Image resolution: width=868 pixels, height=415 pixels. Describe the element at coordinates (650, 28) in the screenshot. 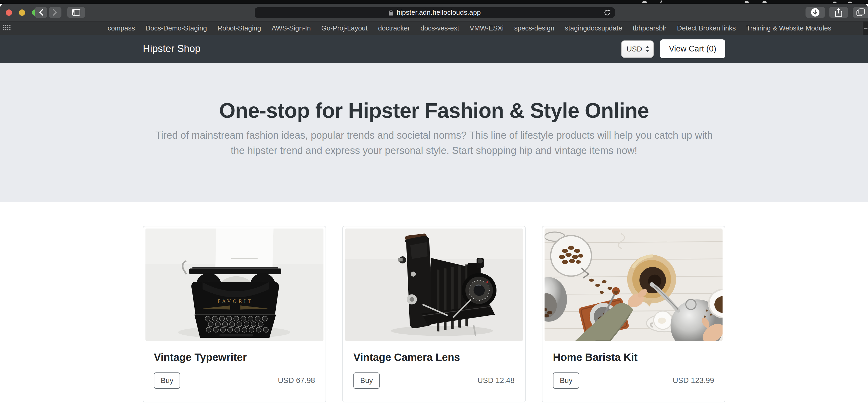

I see `bookmark-item: tbhpcarsblr` at that location.